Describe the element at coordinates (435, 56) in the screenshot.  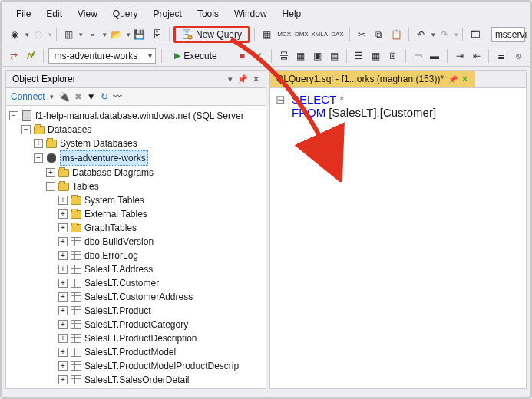
I see `uncomment-icon: ▬` at that location.